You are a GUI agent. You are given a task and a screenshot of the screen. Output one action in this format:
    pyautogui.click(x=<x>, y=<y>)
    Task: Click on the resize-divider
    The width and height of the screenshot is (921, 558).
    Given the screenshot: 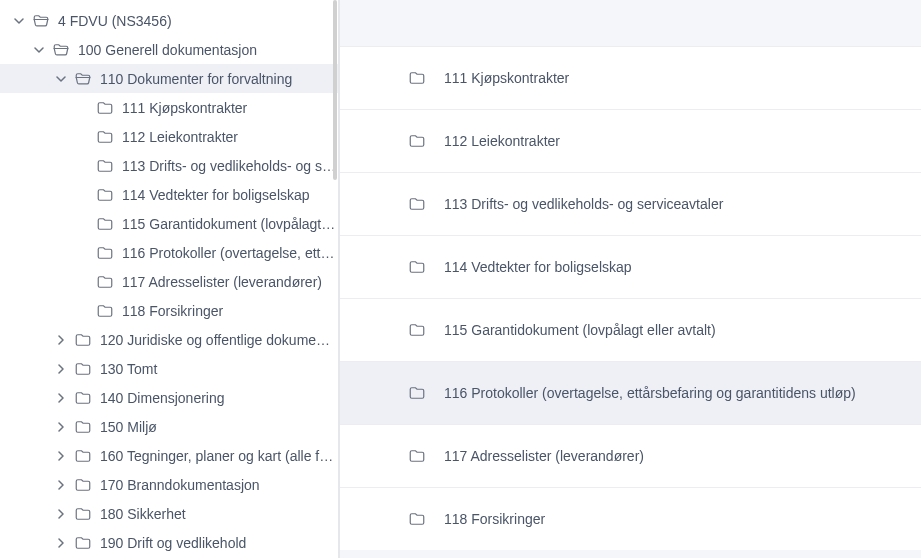 What is the action you would take?
    pyautogui.click(x=339, y=279)
    